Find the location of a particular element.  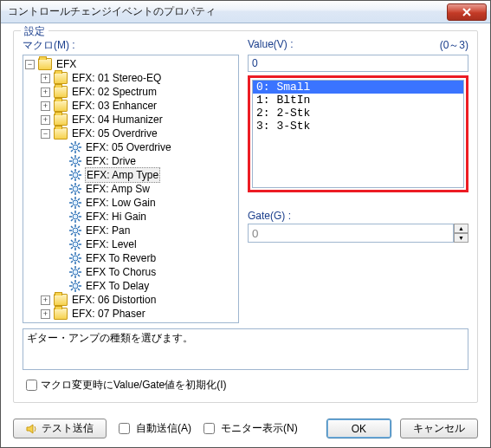

list-item: 3: 3-Stk is located at coordinates (359, 127).